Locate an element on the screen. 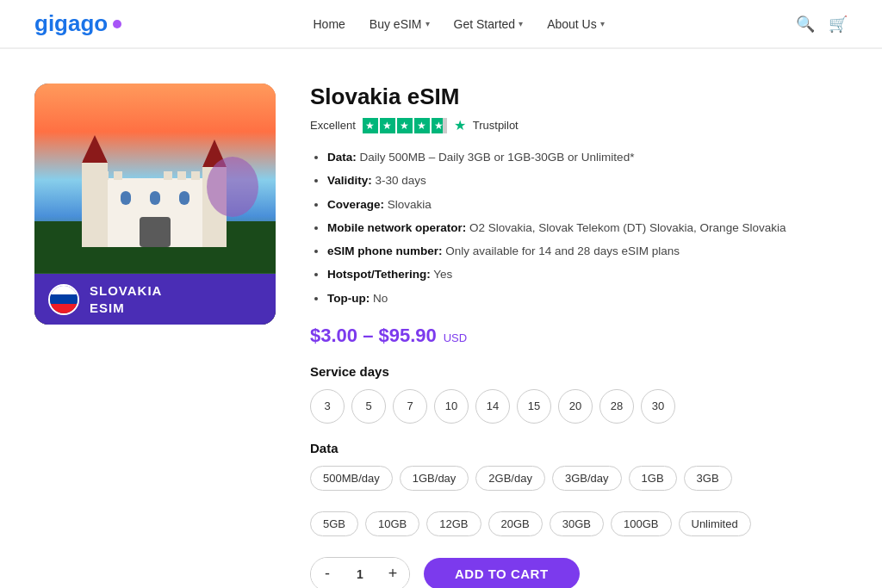 This screenshot has width=882, height=588. feature-item: Mobile network operator: O2 Slovakia, Sl… is located at coordinates (587, 228).